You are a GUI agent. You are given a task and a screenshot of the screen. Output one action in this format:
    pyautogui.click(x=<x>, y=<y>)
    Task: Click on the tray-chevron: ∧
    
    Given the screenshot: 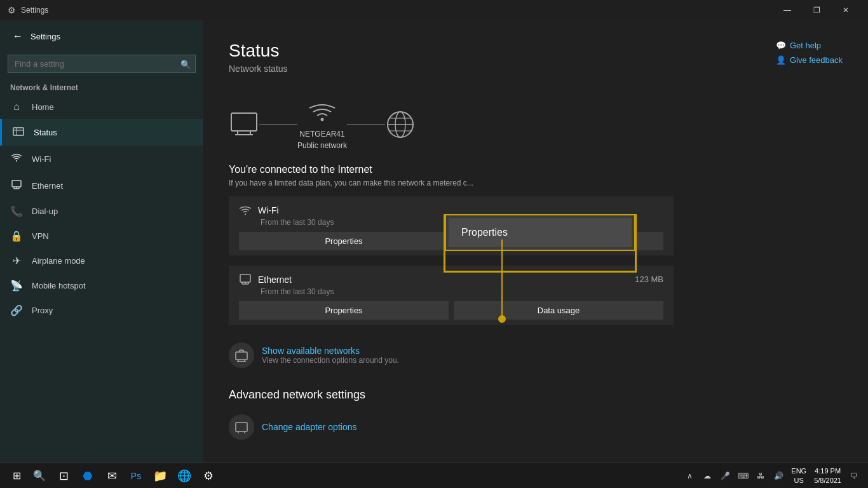 What is the action you would take?
    pyautogui.click(x=689, y=476)
    